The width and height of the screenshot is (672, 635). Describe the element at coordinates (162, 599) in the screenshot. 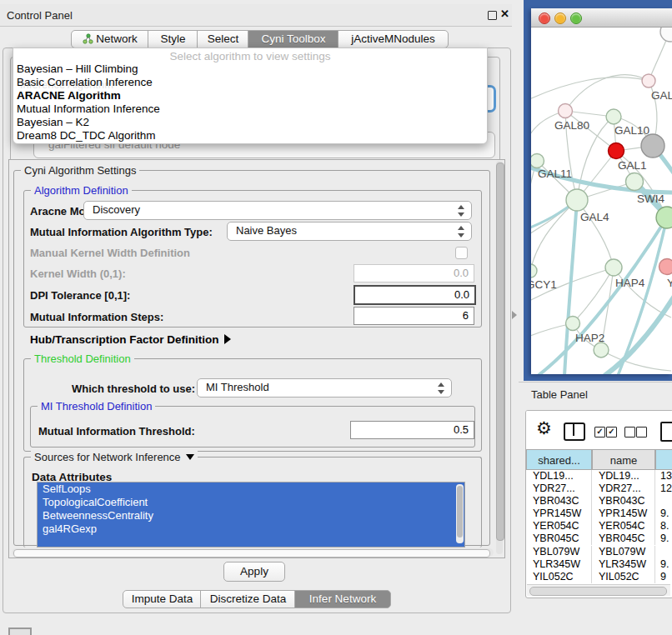

I see `tab-impute-data: Impute Data` at that location.